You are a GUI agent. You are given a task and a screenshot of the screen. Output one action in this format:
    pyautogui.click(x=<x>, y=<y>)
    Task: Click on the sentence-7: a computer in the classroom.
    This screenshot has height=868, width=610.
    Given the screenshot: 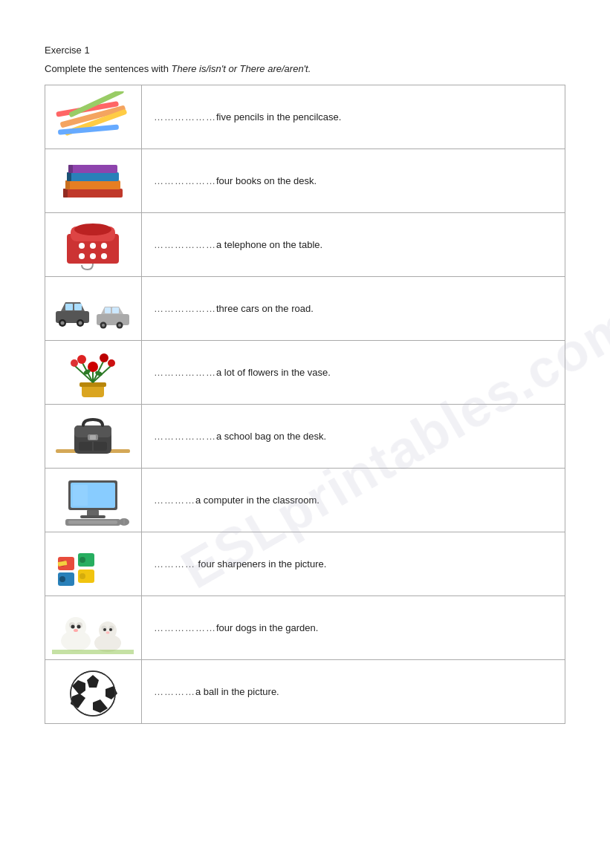 What is the action you would take?
    pyautogui.click(x=257, y=500)
    